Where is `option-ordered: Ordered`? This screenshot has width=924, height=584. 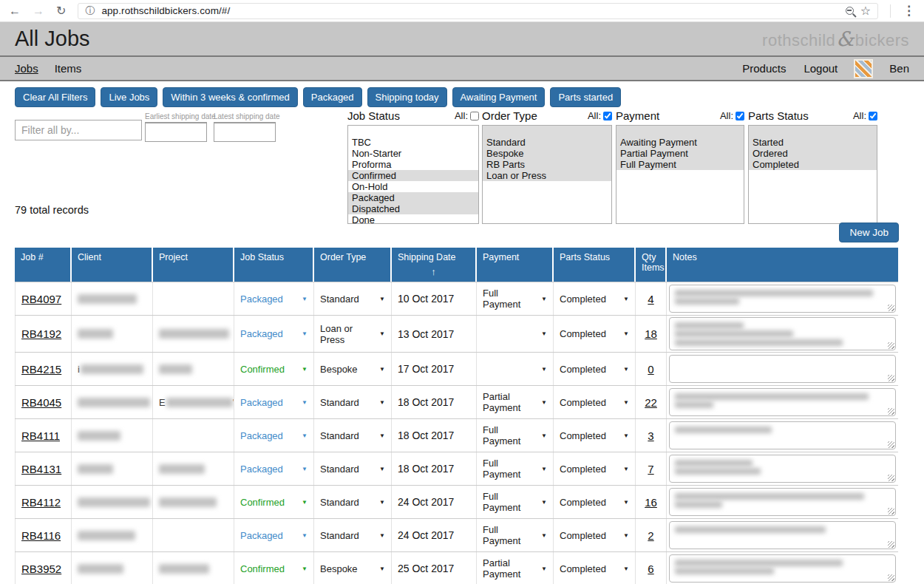
option-ordered: Ordered is located at coordinates (813, 154).